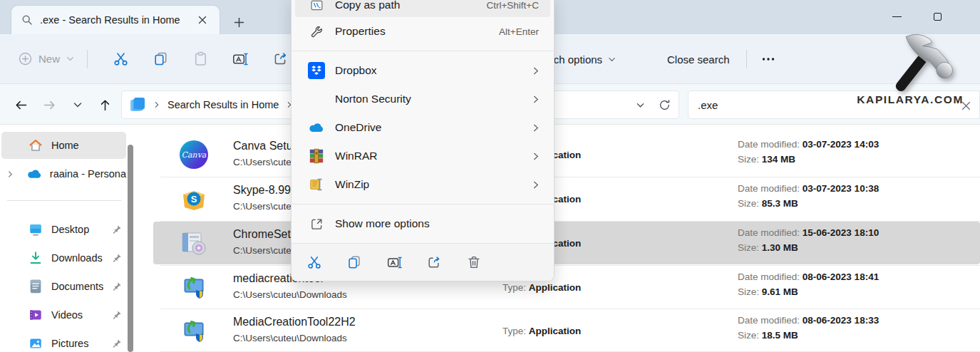  I want to click on sidebar-item-label: raaina - Persona, so click(88, 174).